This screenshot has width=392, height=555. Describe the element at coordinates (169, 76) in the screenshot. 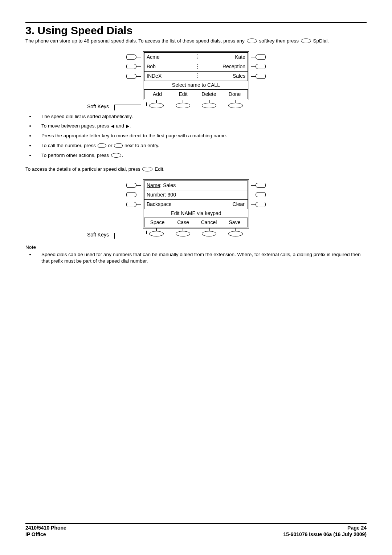

I see `entry-name: INDeX` at that location.